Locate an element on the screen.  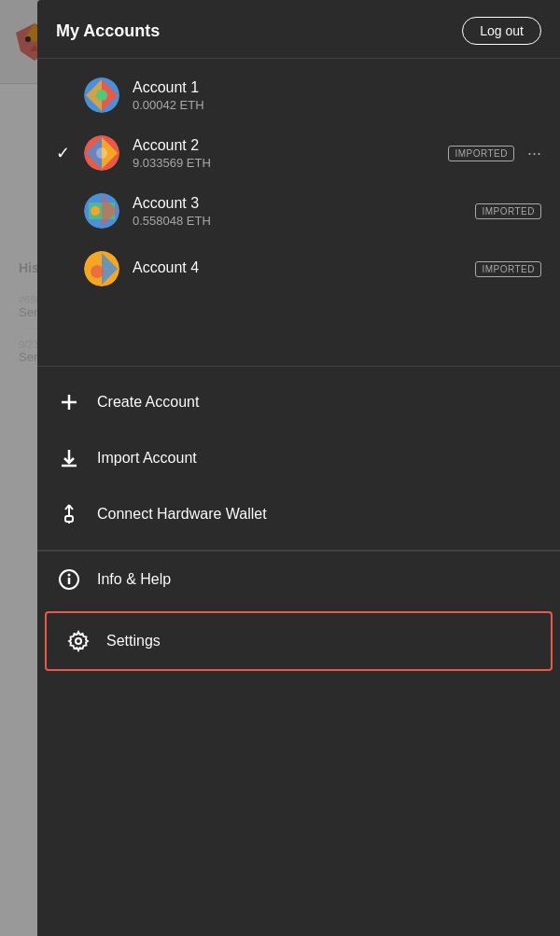
account-info-1: Account 1 0.00042 ETH is located at coordinates (337, 95).